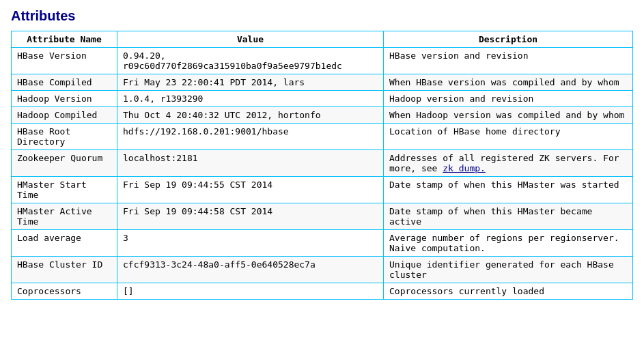 The width and height of the screenshot is (644, 357). Describe the element at coordinates (64, 217) in the screenshot. I see `attr-name-cell: HMaster Active Time` at that location.